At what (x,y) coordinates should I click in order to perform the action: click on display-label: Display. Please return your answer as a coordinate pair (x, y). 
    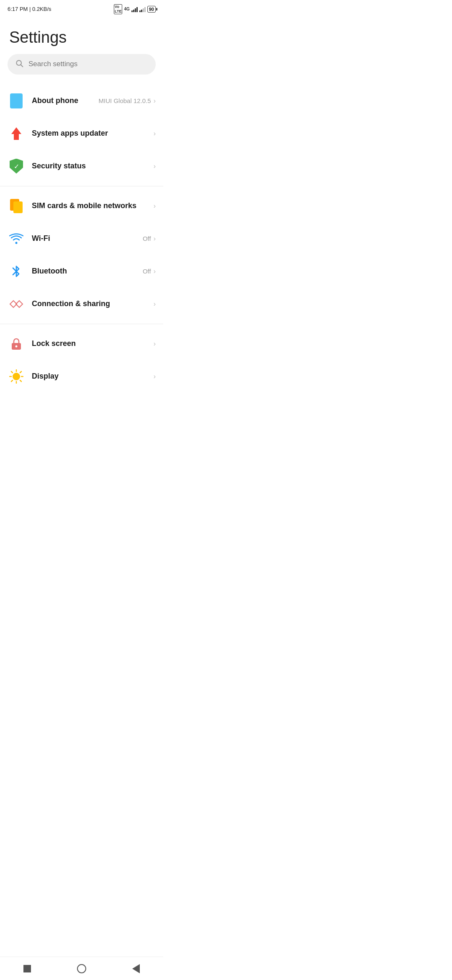
    Looking at the image, I should click on (45, 376).